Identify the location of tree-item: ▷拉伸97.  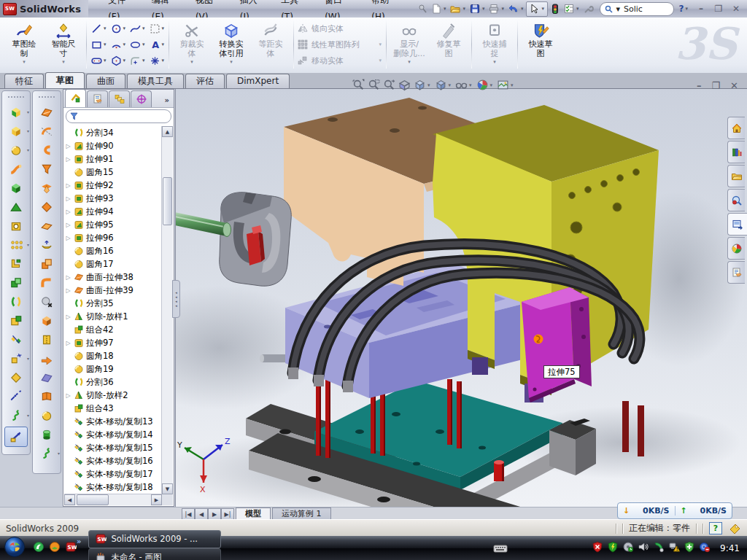
(114, 343).